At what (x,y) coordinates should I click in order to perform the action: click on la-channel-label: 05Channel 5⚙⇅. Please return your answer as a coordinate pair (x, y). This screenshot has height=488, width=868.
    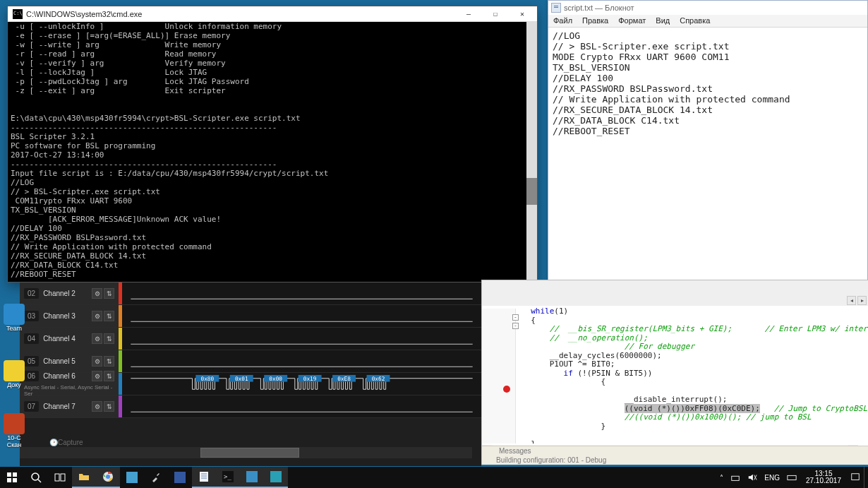
    Looking at the image, I should click on (69, 362).